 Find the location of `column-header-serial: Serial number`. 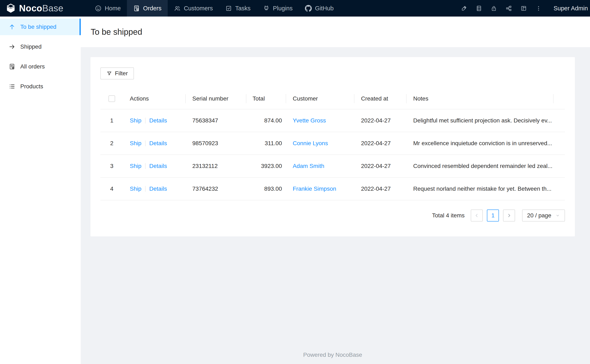

column-header-serial: Serial number is located at coordinates (216, 99).